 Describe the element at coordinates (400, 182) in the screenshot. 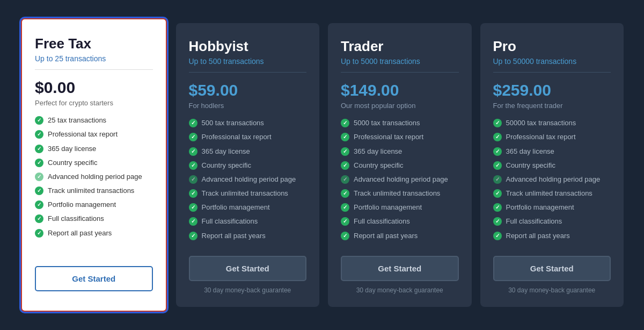

I see `features-list: 5000 tax transactions Professional tax r…` at that location.